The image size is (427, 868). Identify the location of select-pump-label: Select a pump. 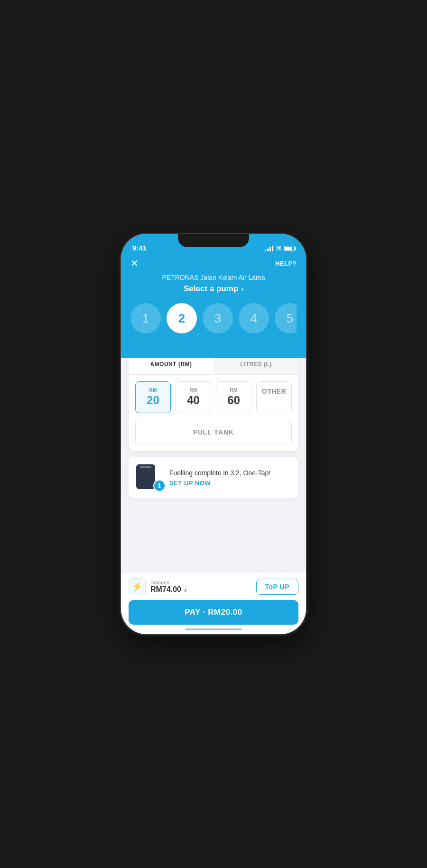
(211, 289).